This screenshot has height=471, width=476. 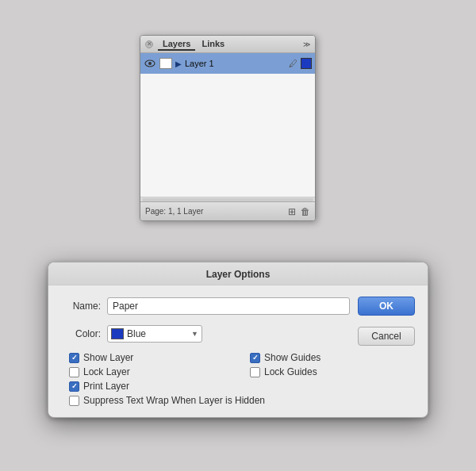 I want to click on panel-body: ▶ Layer 1 🖊, so click(x=228, y=125).